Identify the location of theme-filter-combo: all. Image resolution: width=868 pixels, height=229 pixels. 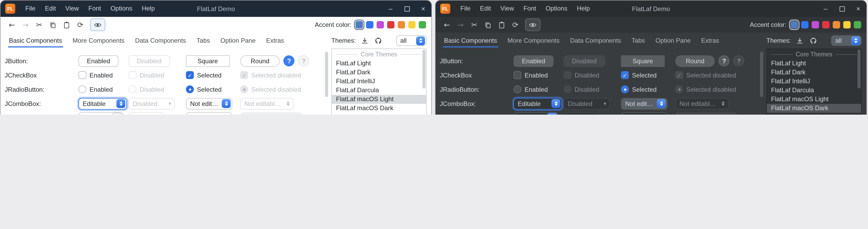
(846, 40).